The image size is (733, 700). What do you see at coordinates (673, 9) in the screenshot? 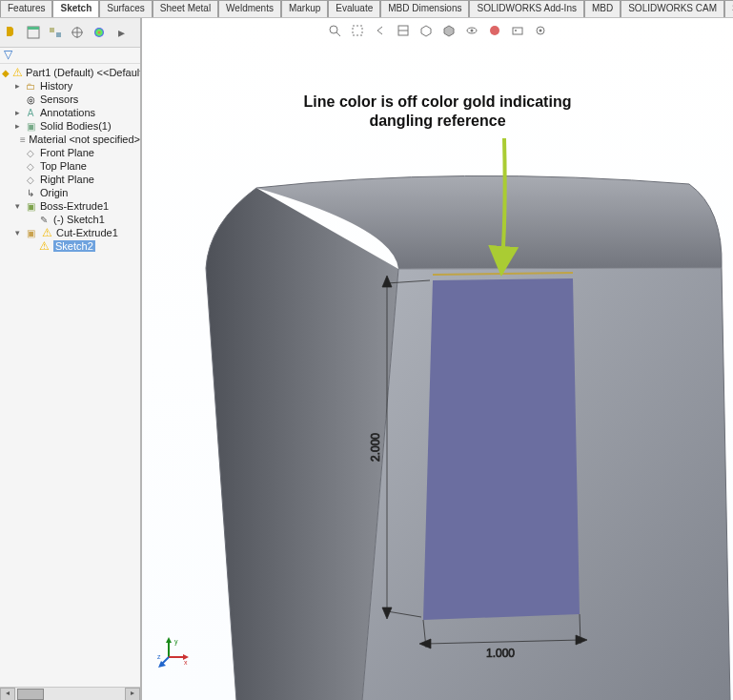
I see `tab-swcam: SOLIDWORKS CAM` at bounding box center [673, 9].